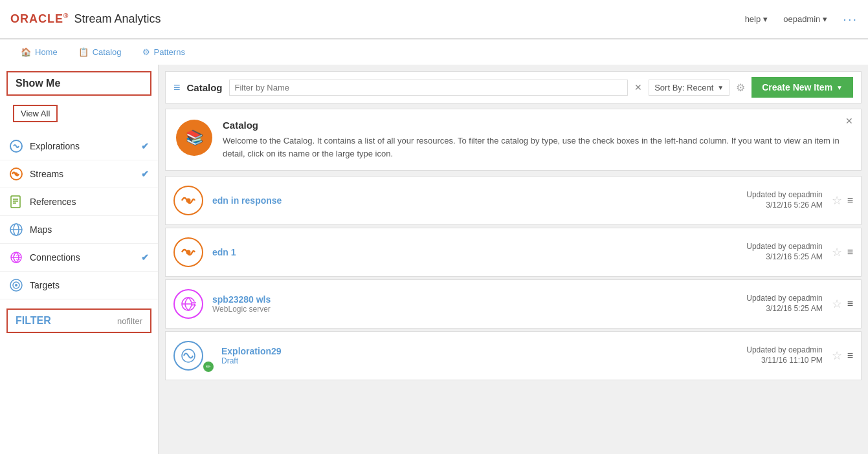 This screenshot has width=868, height=454. Describe the element at coordinates (720, 88) in the screenshot. I see `sort-arrow-icon: ▼` at that location.